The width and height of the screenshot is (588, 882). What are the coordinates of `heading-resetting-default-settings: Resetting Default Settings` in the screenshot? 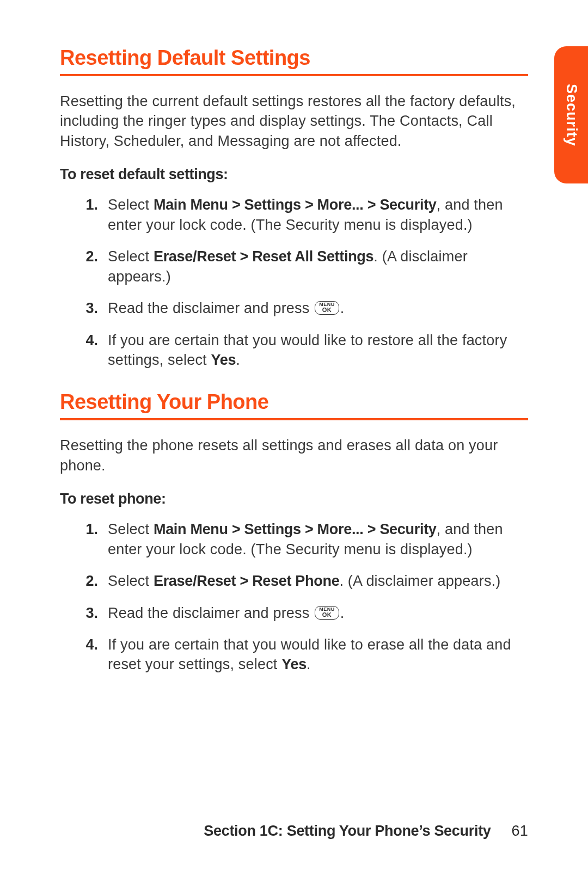 It's located at (294, 61).